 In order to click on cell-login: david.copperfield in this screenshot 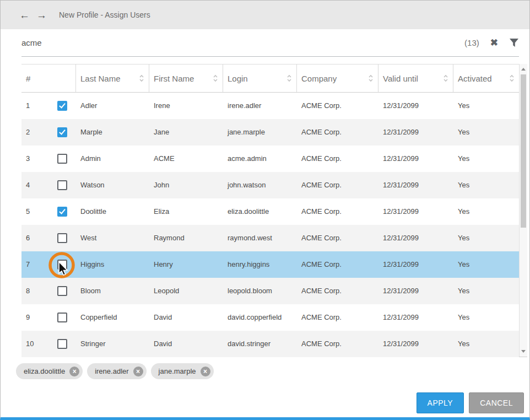, I will do `click(260, 317)`.